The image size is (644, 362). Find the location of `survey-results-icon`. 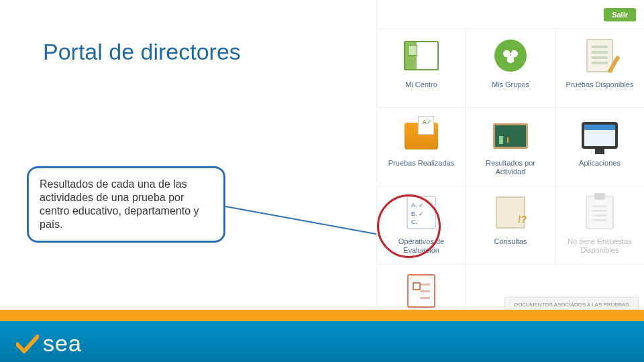

survey-results-icon is located at coordinates (421, 291).